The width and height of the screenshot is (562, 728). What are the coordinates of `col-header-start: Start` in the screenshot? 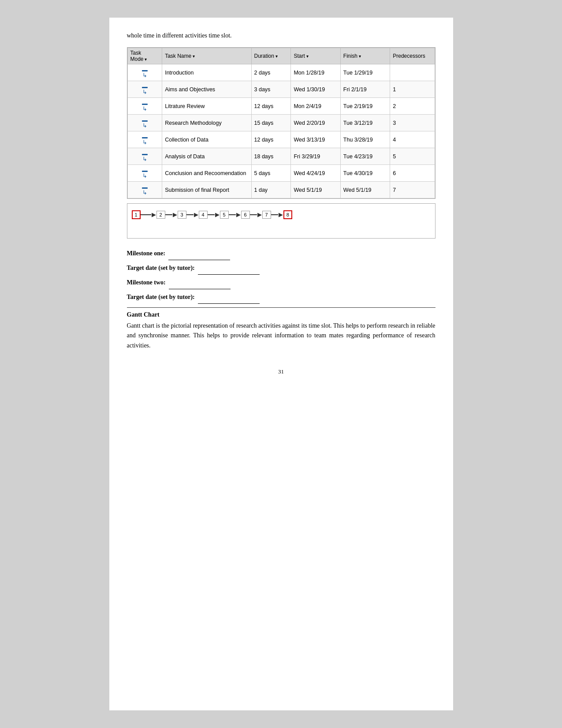 It's located at (316, 56).